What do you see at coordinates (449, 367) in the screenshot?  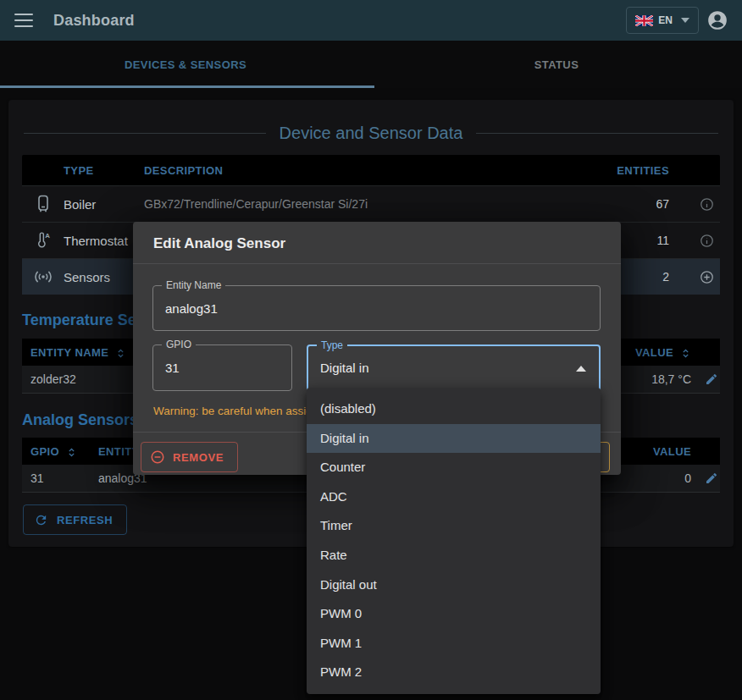 I see `type-selected-value: Digital in` at bounding box center [449, 367].